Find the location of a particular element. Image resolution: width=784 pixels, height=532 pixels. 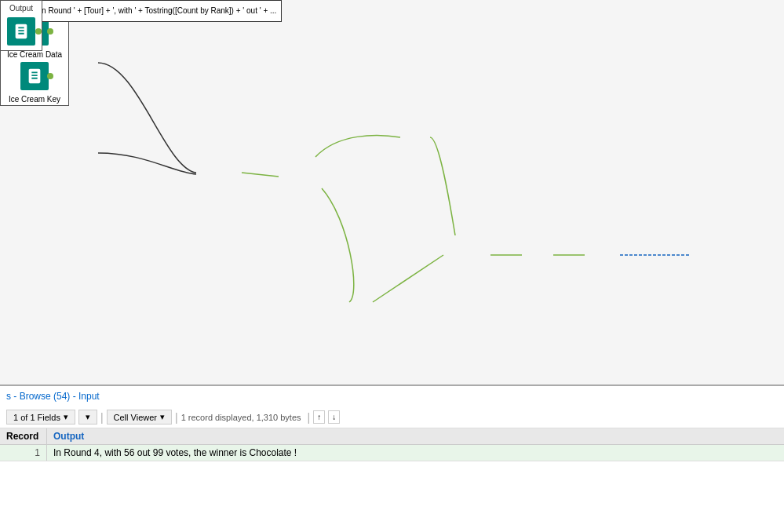

toolbar-row: 1 of 1 Fields ▾ ▾ | Cell Viewer ▾ | 1 re… is located at coordinates (392, 417).